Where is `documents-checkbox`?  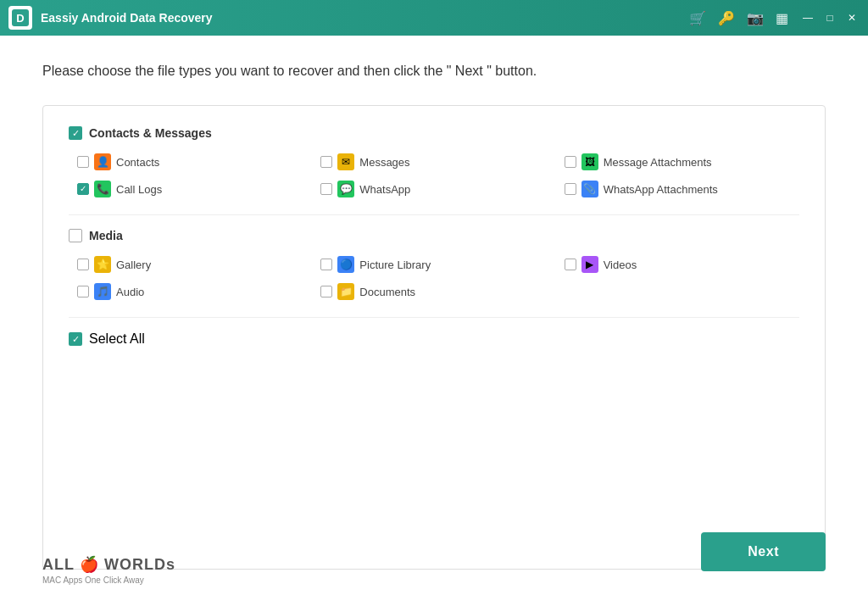
documents-checkbox is located at coordinates (326, 292).